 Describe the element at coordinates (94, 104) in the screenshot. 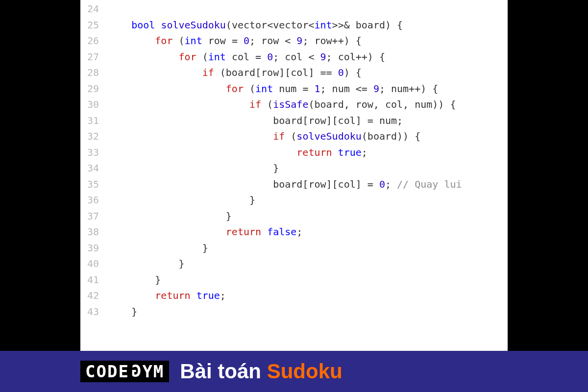

I see `line-number: 30` at that location.